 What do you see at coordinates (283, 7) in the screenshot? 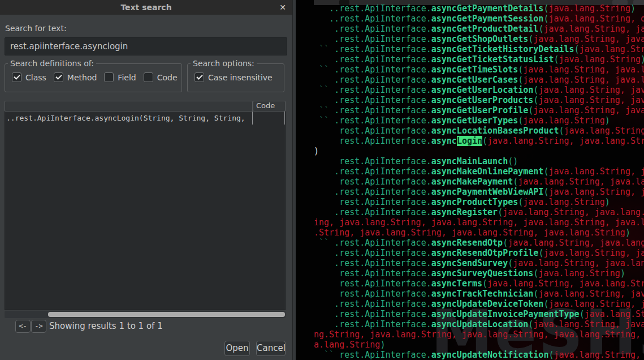
I see `close-icon: ✕` at bounding box center [283, 7].